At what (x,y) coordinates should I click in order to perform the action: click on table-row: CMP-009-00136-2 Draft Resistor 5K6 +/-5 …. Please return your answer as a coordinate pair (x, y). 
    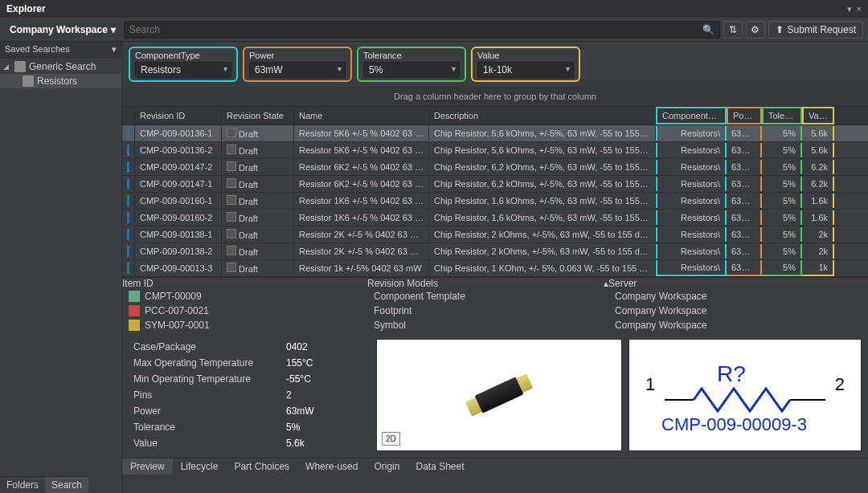
    Looking at the image, I should click on (495, 151).